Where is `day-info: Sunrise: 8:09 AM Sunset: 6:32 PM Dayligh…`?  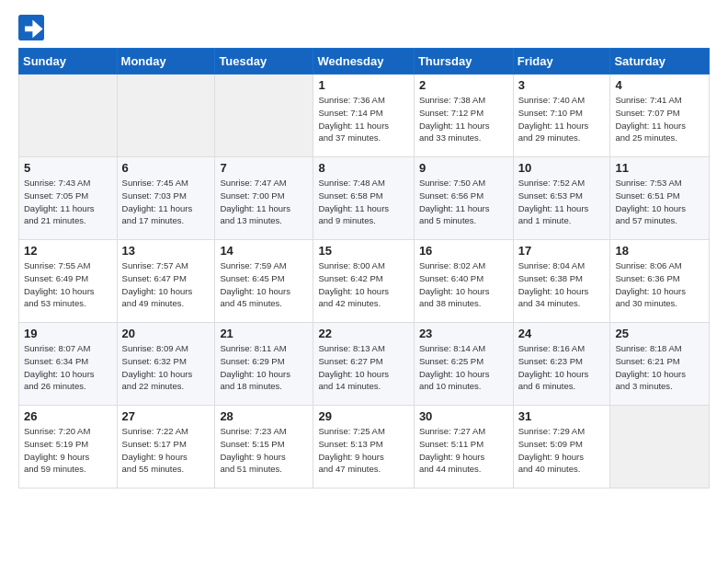 day-info: Sunrise: 8:09 AM Sunset: 6:32 PM Dayligh… is located at coordinates (166, 368).